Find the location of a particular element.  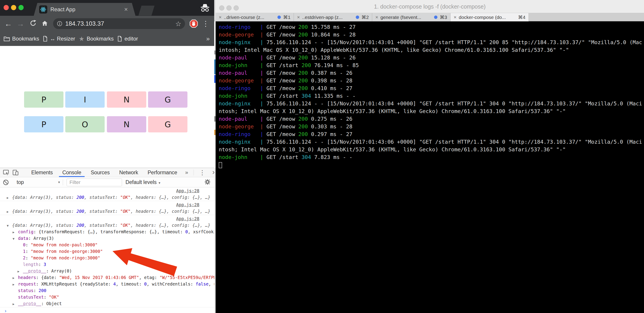

devtools-tab-sources: Sources is located at coordinates (100, 172).